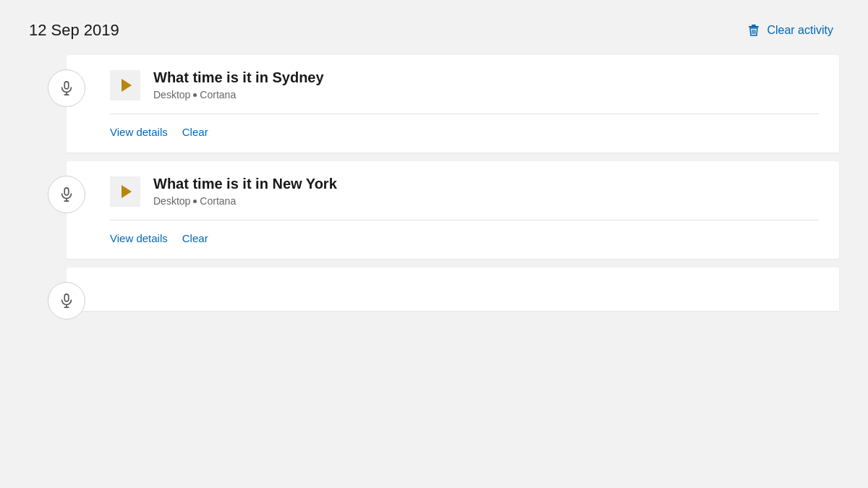 Image resolution: width=868 pixels, height=488 pixels. I want to click on card-content: What time is it in New York Desktop Cort…, so click(464, 191).